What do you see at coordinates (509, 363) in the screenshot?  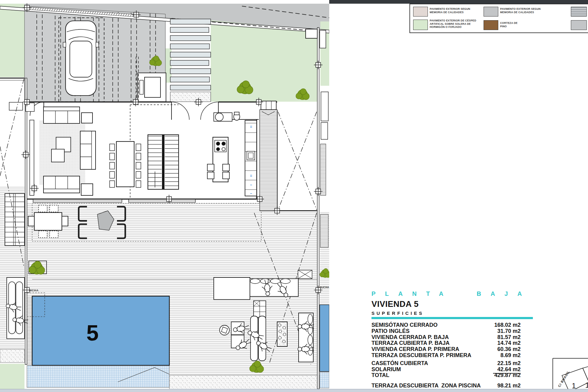 I see `row-value: 22.15 m2` at bounding box center [509, 363].